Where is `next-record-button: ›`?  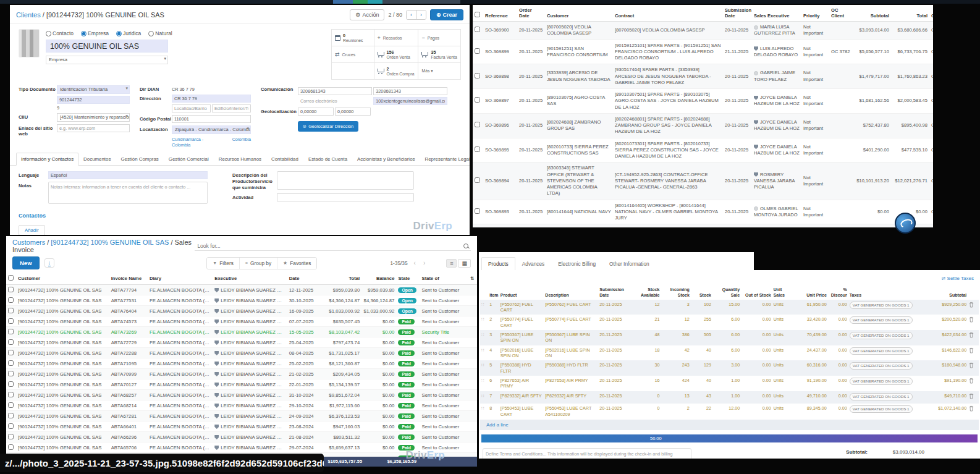
next-record-button: › is located at coordinates (421, 15).